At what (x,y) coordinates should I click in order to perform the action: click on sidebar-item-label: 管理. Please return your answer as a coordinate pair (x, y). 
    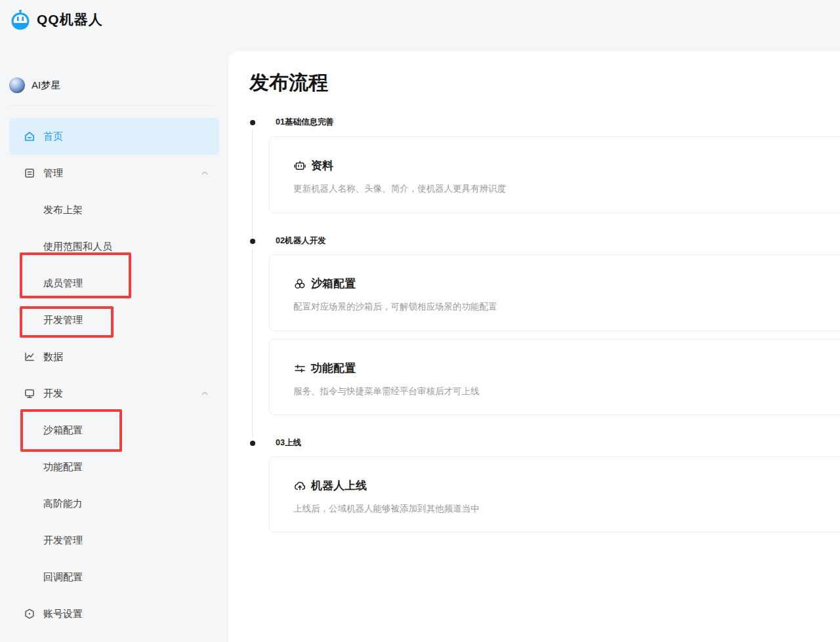
    Looking at the image, I should click on (53, 173).